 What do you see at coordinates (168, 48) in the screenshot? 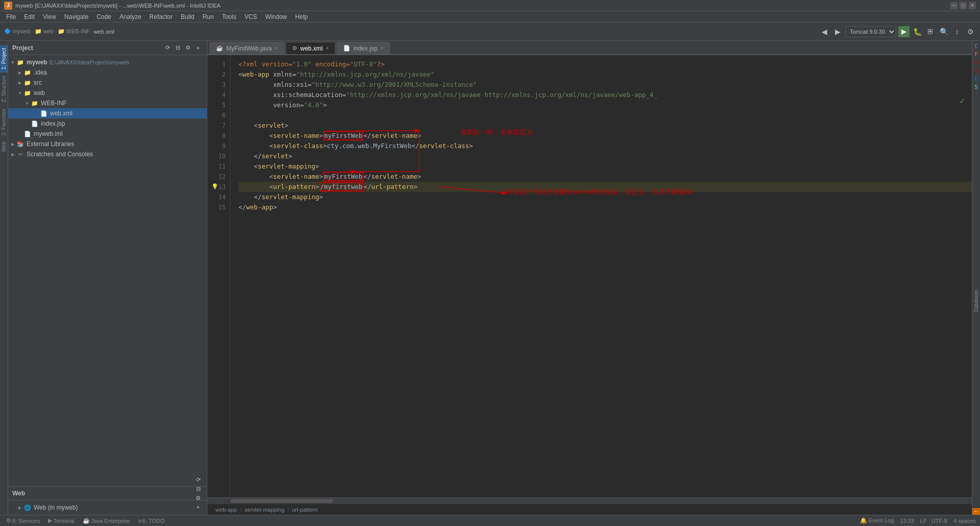
I see `sync-button: ⟳` at bounding box center [168, 48].